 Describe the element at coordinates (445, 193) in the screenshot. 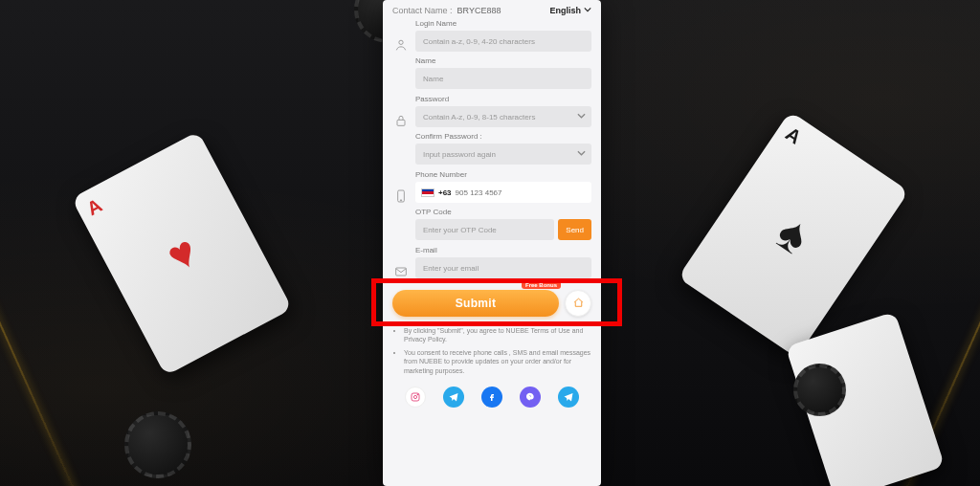

I see `country-code: +63` at that location.